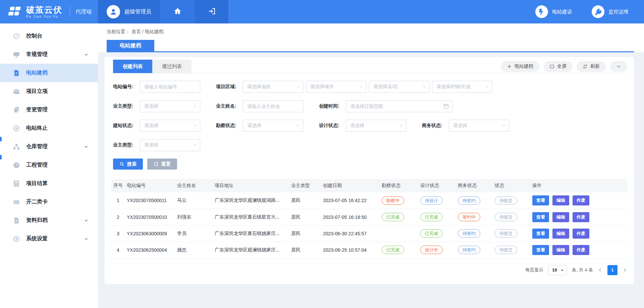 The width and height of the screenshot is (644, 308). I want to click on header-nav-item: 电站建设, so click(554, 12).